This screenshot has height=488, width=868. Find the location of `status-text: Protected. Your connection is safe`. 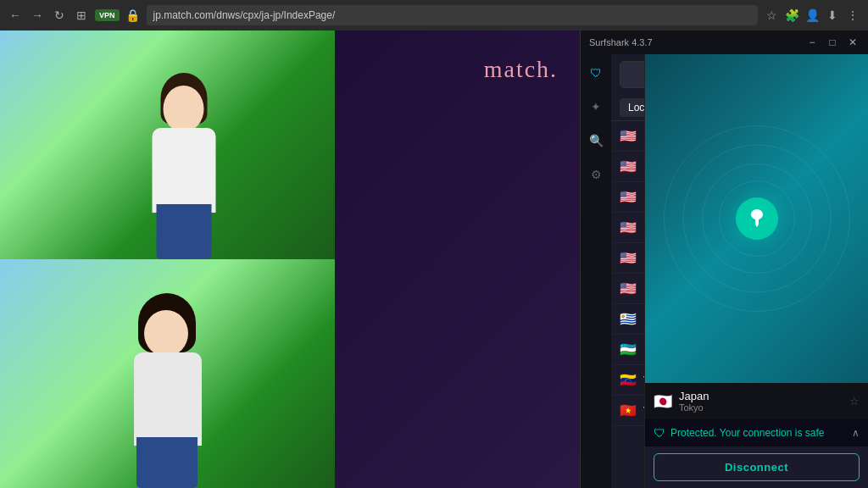

status-text: Protected. Your connection is safe is located at coordinates (748, 433).